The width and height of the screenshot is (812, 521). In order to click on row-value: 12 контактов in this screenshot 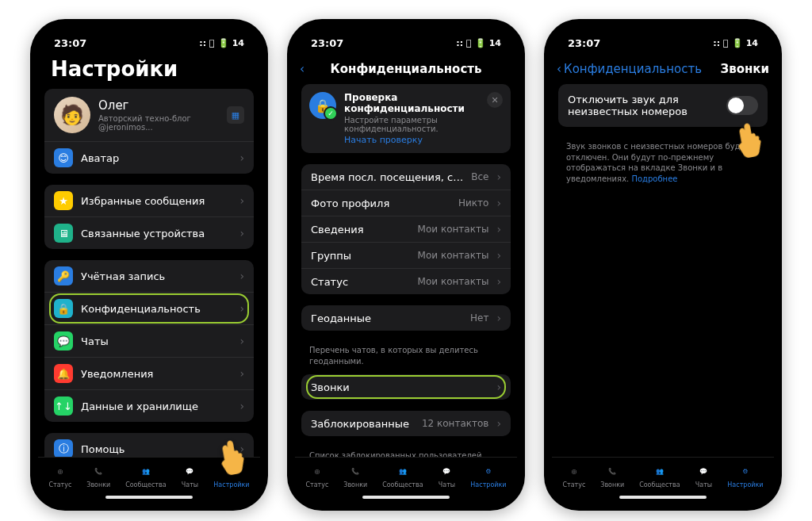, I will do `click(455, 423)`.